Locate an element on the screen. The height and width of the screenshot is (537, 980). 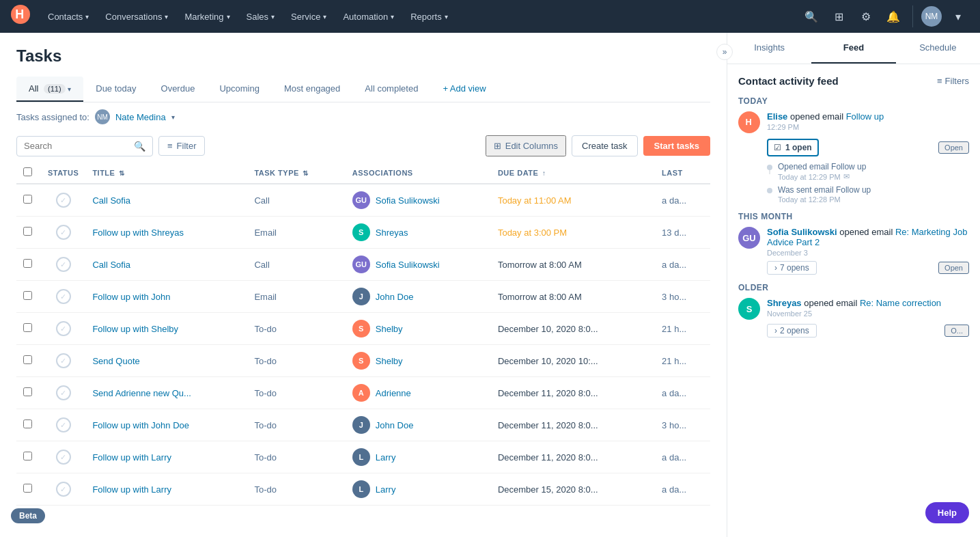
elise-open-box: ☑ 1 open is located at coordinates (793, 148).